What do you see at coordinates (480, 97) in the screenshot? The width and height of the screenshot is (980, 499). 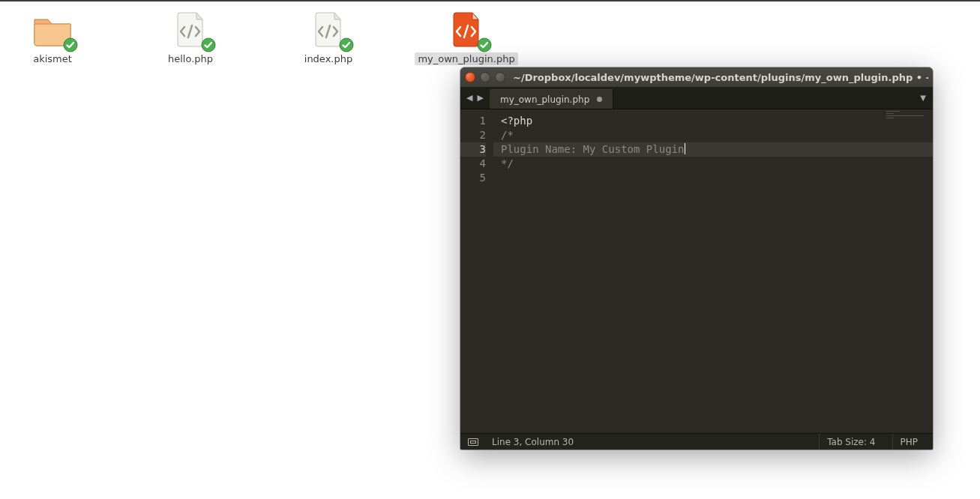 I see `tab-next-icon: ▶` at bounding box center [480, 97].